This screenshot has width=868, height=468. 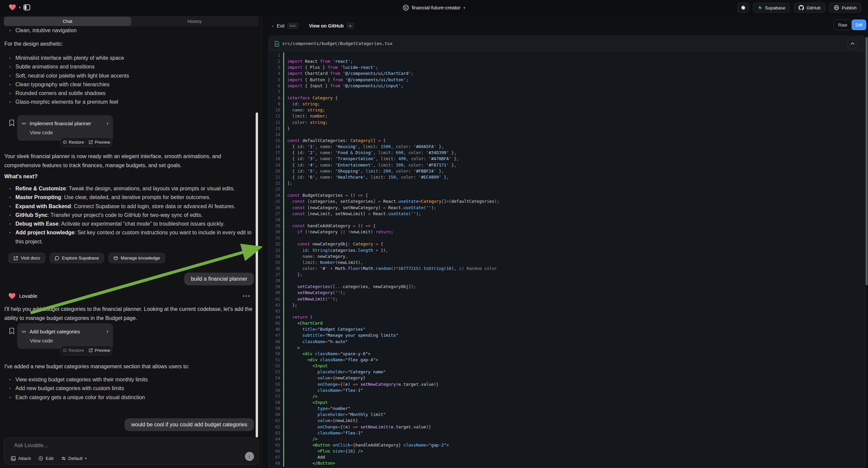 What do you see at coordinates (345, 86) in the screenshot?
I see `code-text: import { Input } from '@/components/ui/i…` at bounding box center [345, 86].